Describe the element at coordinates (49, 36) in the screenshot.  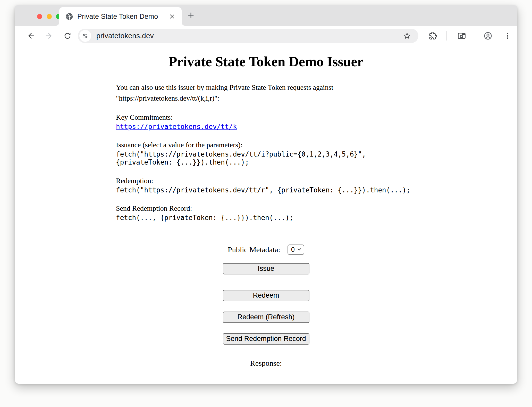
I see `forward-icon` at that location.